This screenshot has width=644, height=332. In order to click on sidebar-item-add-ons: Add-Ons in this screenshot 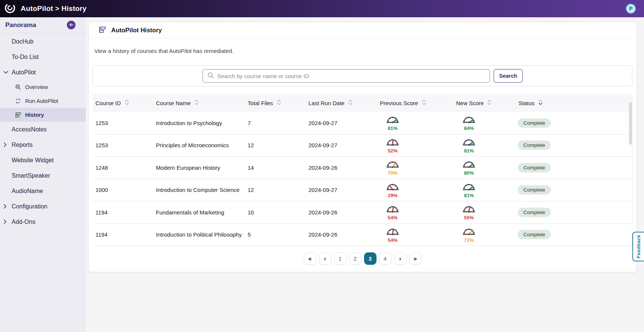, I will do `click(43, 222)`.